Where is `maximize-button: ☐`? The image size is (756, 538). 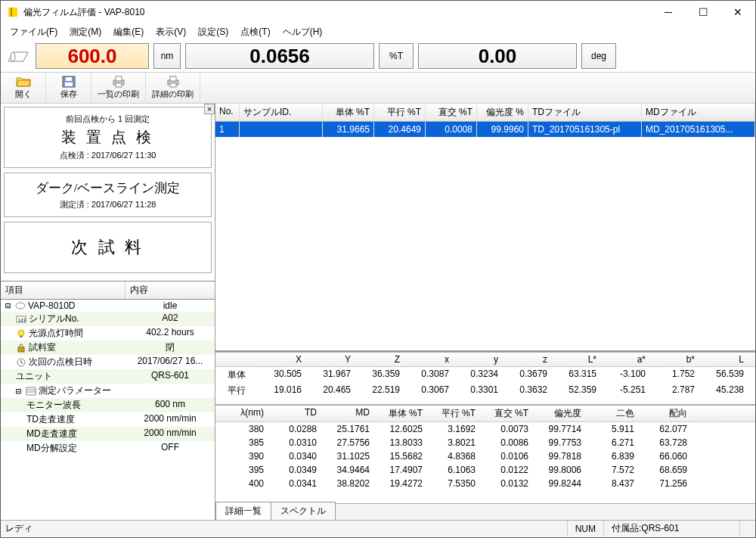 maximize-button: ☐ is located at coordinates (703, 12).